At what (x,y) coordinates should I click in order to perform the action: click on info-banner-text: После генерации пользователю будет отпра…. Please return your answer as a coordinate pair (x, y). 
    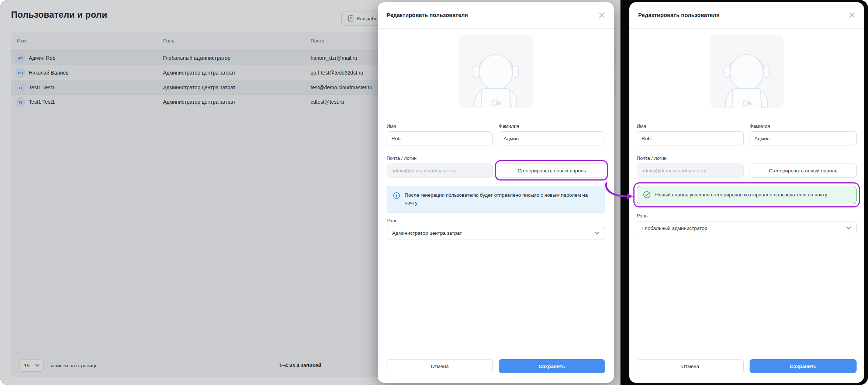
    Looking at the image, I should click on (501, 199).